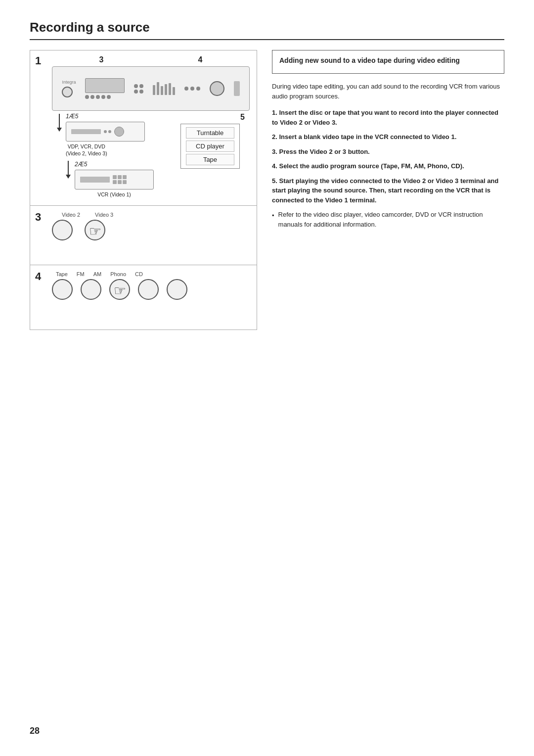 This screenshot has width=534, height=756. I want to click on receiver-side, so click(237, 89).